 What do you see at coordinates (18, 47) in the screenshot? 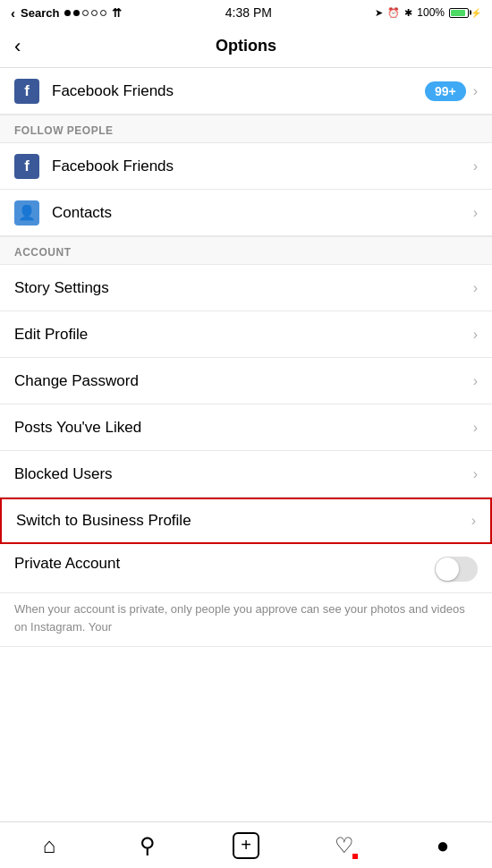
I see `back-button: ‹` at bounding box center [18, 47].